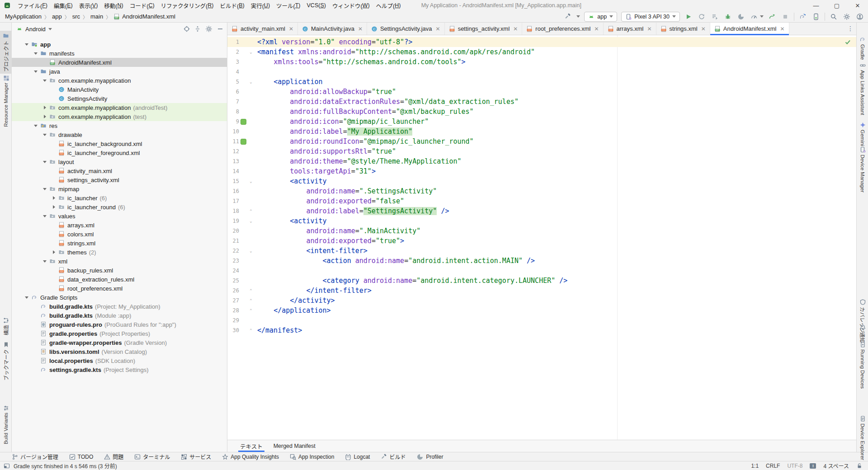  What do you see at coordinates (542, 231) in the screenshot?
I see `code-line: 20 android:name=".MainActivity"` at bounding box center [542, 231].